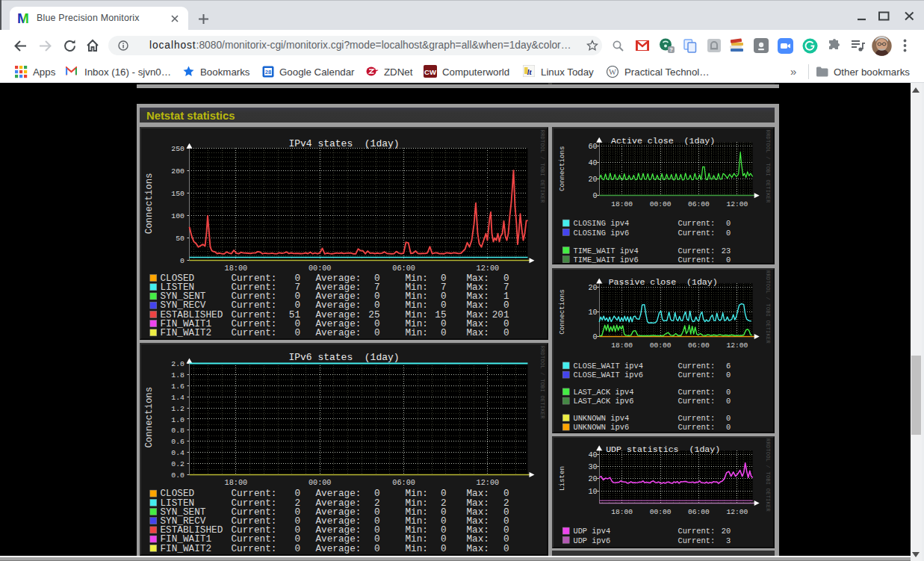 The width and height of the screenshot is (924, 561). Describe the element at coordinates (180, 239) in the screenshot. I see `svg-text: 50` at that location.